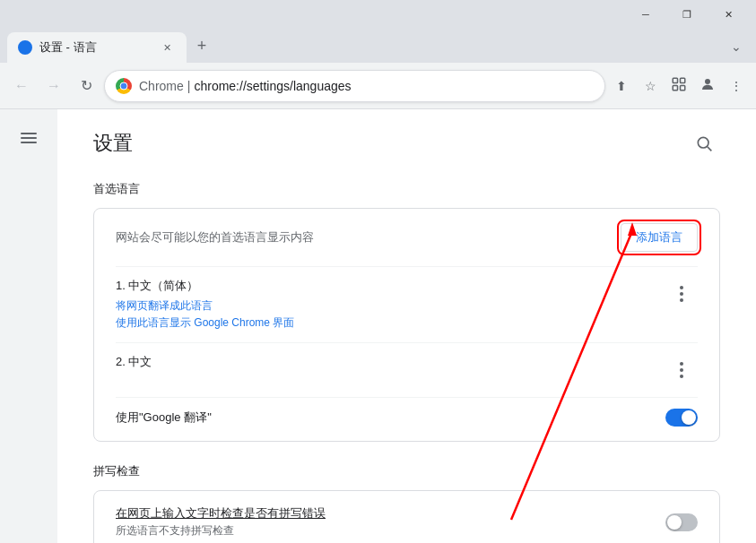  What do you see at coordinates (86, 86) in the screenshot?
I see `reload-button: ↻` at bounding box center [86, 86].